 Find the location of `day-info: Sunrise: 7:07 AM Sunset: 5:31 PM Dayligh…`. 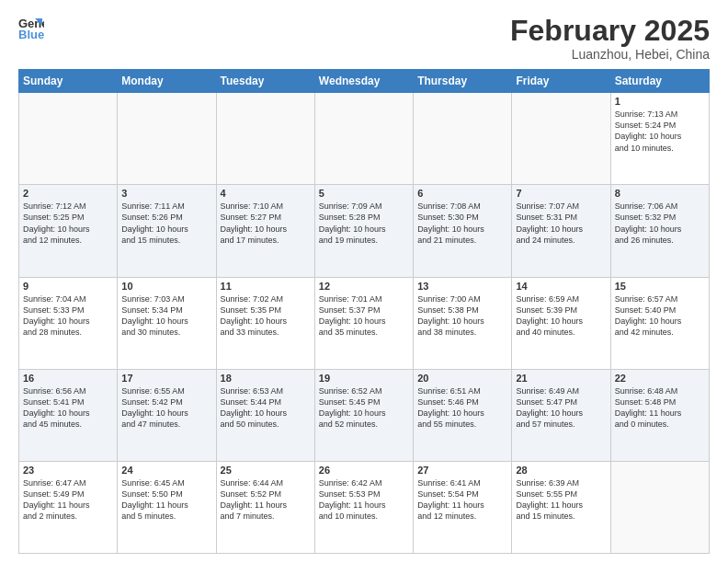

day-info: Sunrise: 7:07 AM Sunset: 5:31 PM Dayligh… is located at coordinates (561, 223).